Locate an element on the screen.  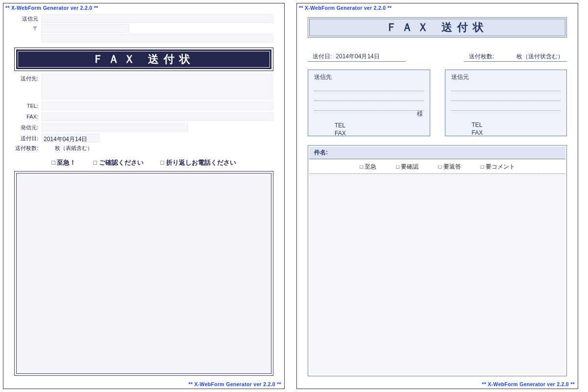
field-postal is located at coordinates (85, 28).